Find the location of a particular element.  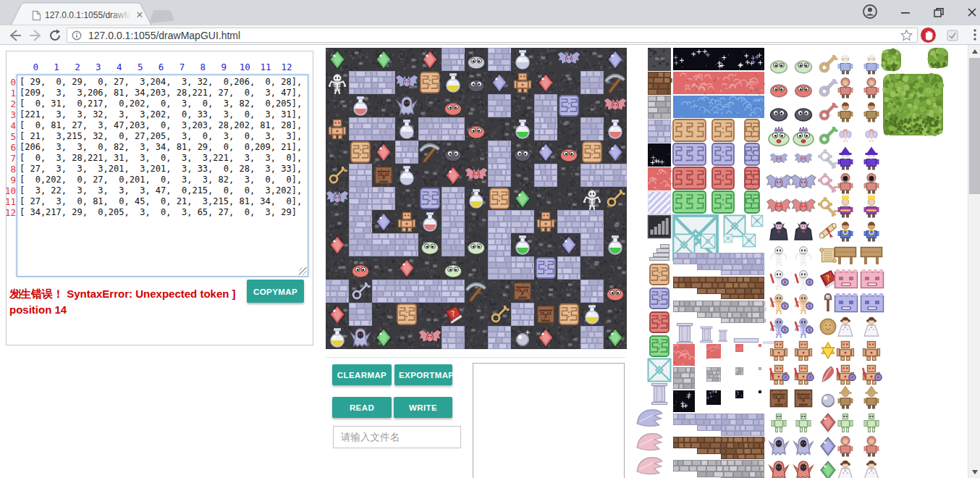

read-button: READ is located at coordinates (362, 407).